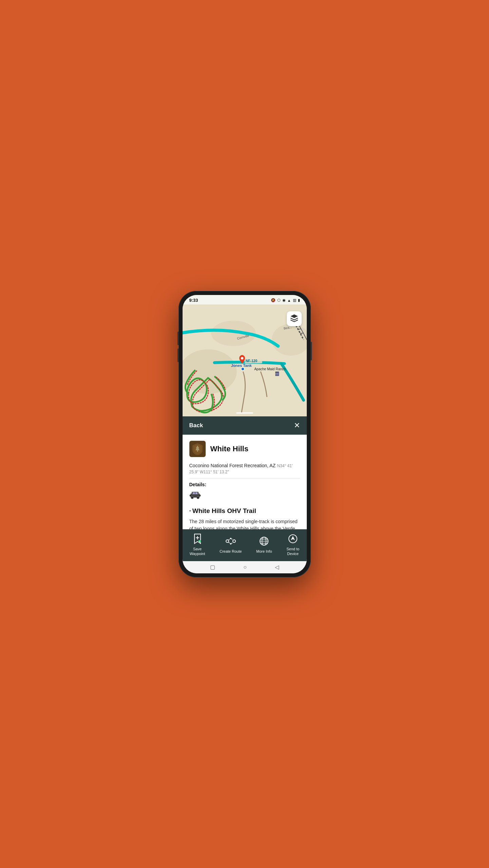  I want to click on trail-description: The 28 miles of motorized single-track i…, so click(245, 524).